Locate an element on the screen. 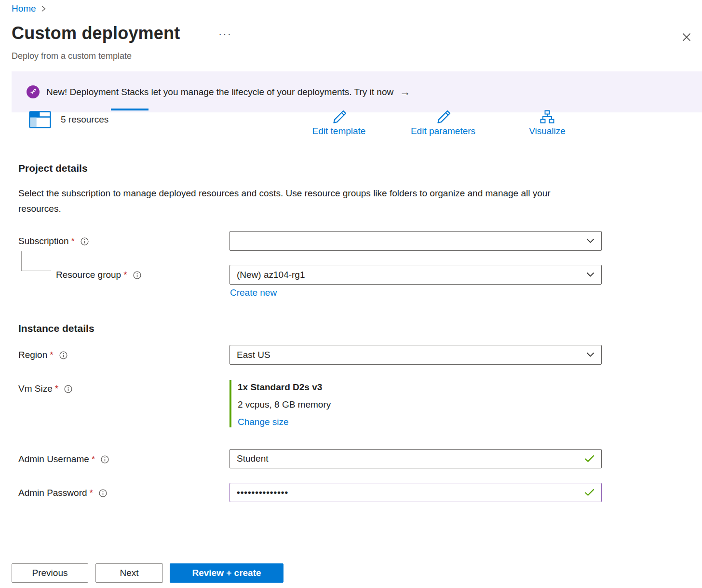 The image size is (702, 588). deployment-stacks-banner: New! Deployment Stacks let you manage th… is located at coordinates (357, 92).